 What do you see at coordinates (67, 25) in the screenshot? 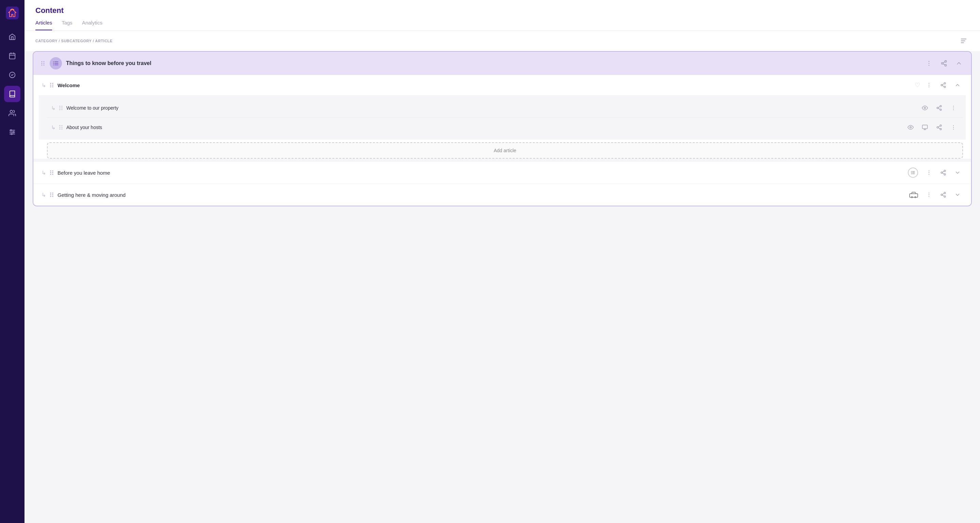
I see `tab-tags: Tags` at bounding box center [67, 25].